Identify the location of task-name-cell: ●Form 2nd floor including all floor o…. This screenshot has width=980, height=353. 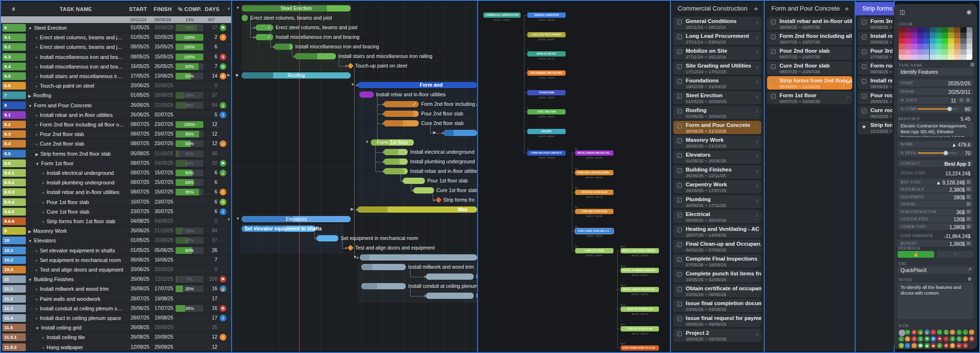
(80, 125).